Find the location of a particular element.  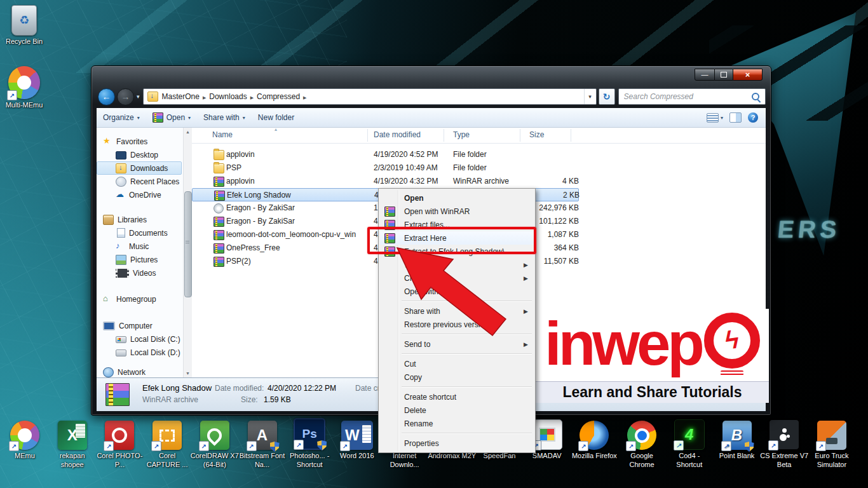

forward-button: → is located at coordinates (126, 97).